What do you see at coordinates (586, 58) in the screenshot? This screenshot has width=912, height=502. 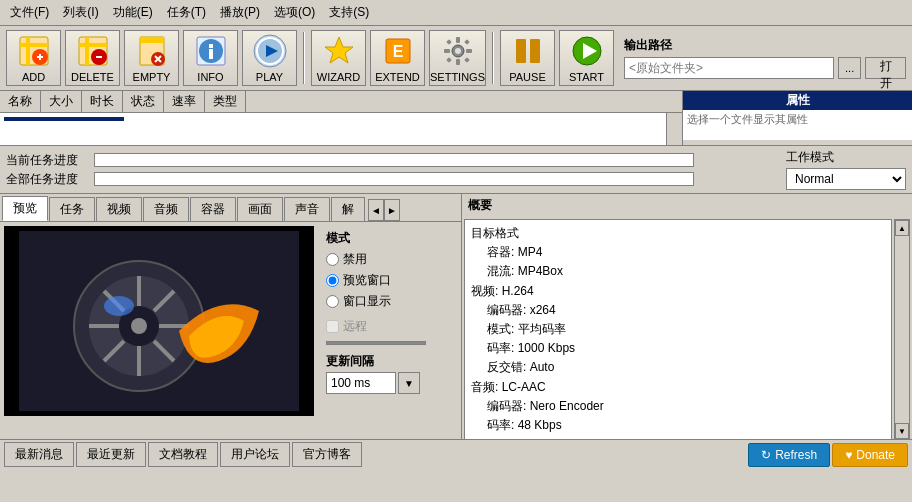 I see `start-button: START` at bounding box center [586, 58].